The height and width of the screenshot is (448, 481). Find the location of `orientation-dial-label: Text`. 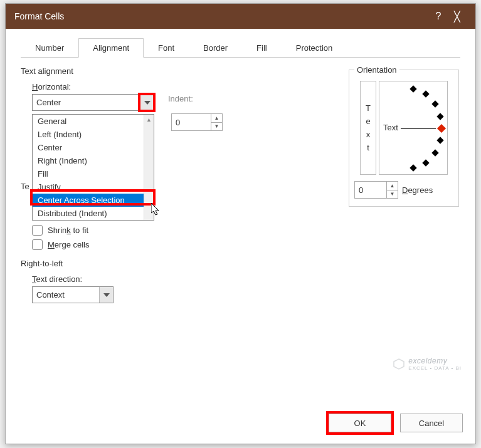

orientation-dial-label: Text is located at coordinates (391, 128).